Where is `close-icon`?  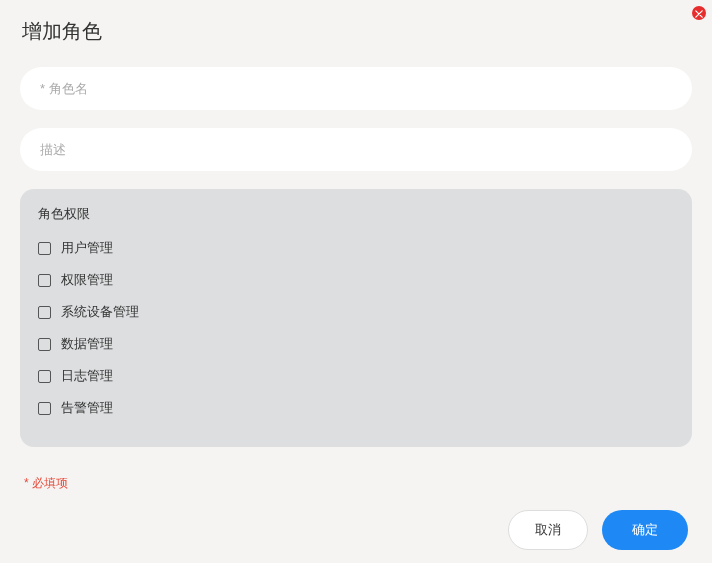 close-icon is located at coordinates (699, 13).